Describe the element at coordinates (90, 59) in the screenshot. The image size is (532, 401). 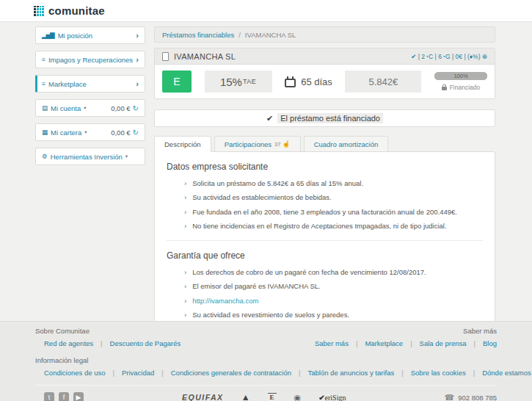
I see `sidebar-item-impagos-y-recuperaciones: ≡ Impagos y Recuperaciones ▾ ↻ ›` at that location.